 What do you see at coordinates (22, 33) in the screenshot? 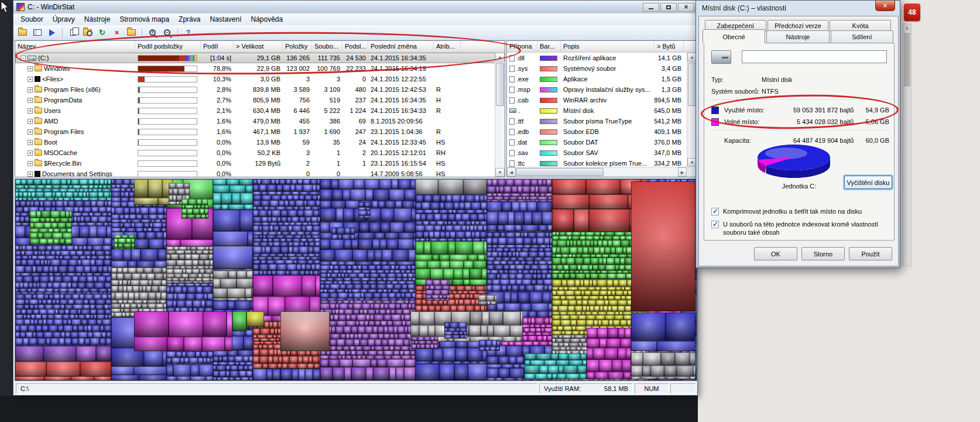
I see `open-icon` at bounding box center [22, 33].